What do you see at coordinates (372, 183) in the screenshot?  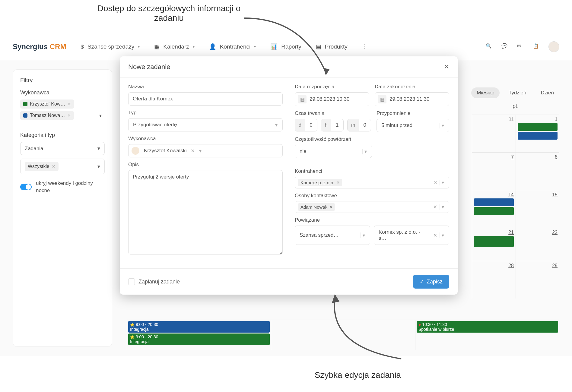 I see `kontrahenci-select: Kornex sp. z o.o.✕✕▾` at bounding box center [372, 183].